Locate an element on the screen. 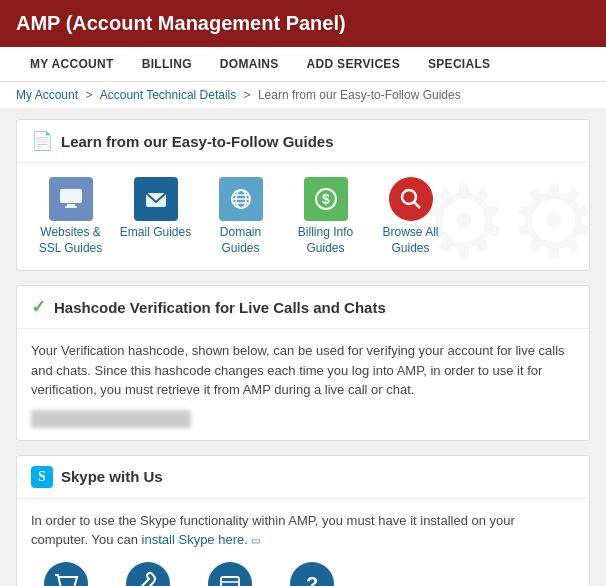 This screenshot has height=586, width=606. breadcrumb-my-account: My Account is located at coordinates (47, 95).